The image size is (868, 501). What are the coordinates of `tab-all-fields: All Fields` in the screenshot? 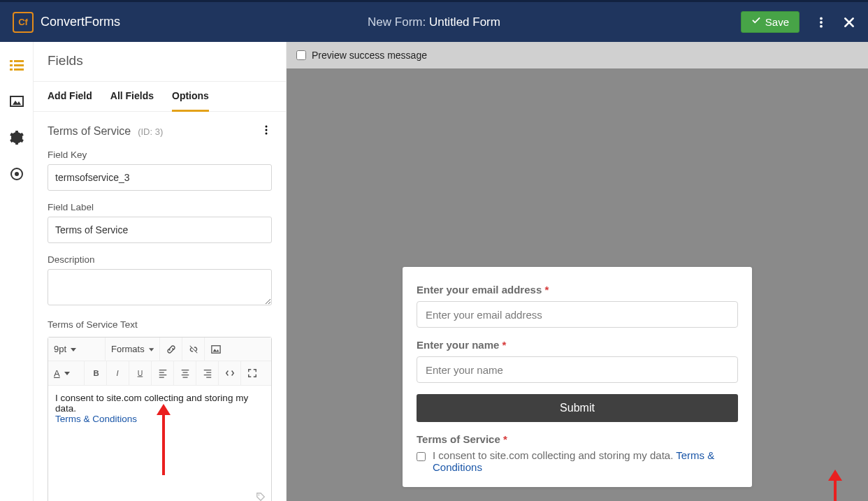 It's located at (132, 101).